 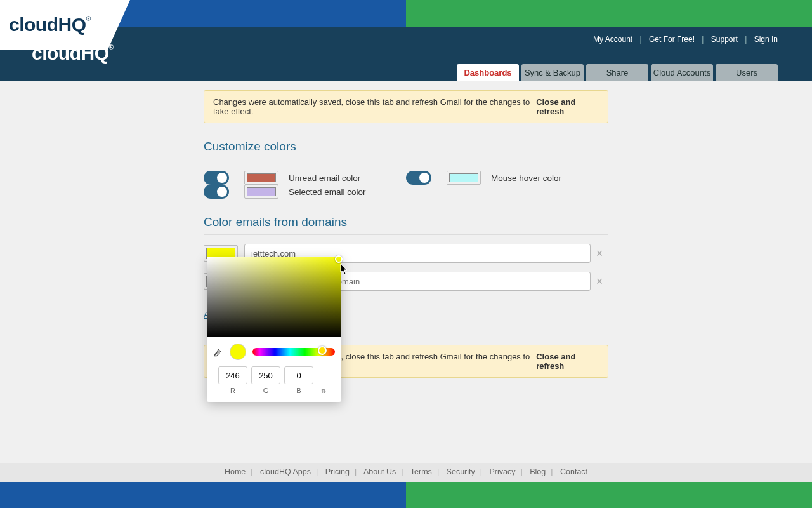 What do you see at coordinates (419, 178) in the screenshot?
I see `toggle-hover` at bounding box center [419, 178].